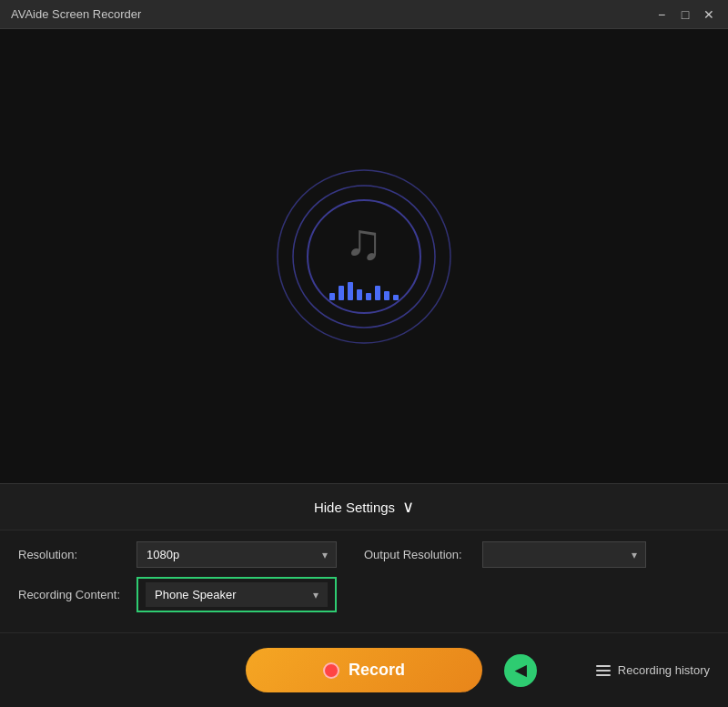 Image resolution: width=728 pixels, height=707 pixels. I want to click on green-circle-icon: ◀, so click(521, 671).